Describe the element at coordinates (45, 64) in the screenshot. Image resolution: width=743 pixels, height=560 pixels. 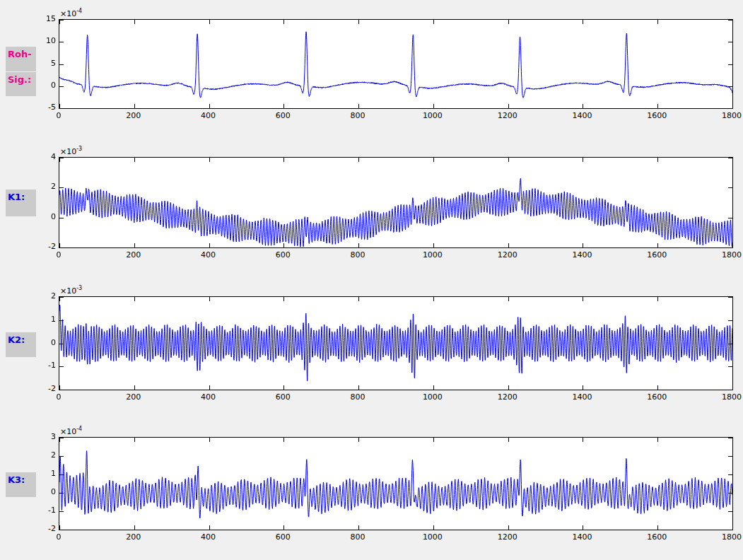
I see `y-tick-label: 5` at that location.